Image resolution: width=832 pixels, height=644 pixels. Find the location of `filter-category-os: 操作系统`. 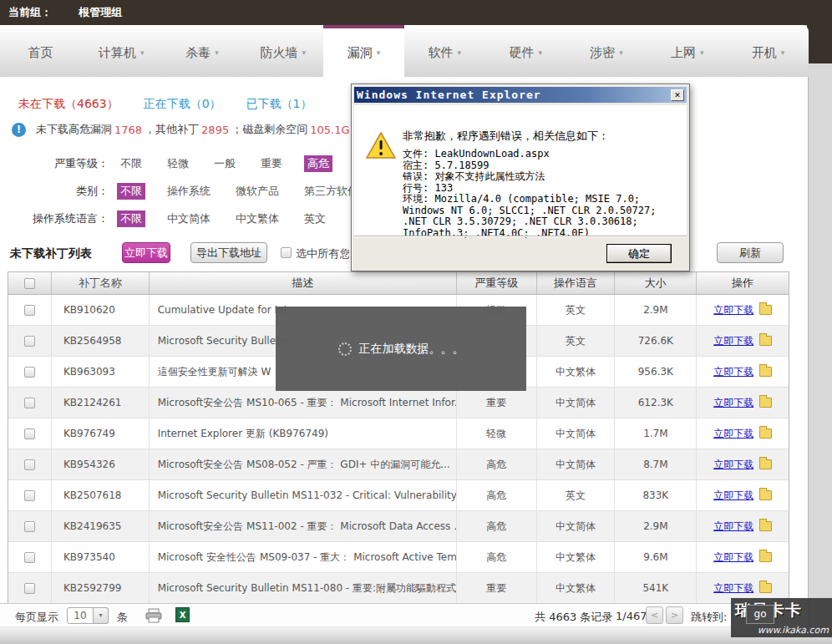

filter-category-os: 操作系统 is located at coordinates (189, 191).